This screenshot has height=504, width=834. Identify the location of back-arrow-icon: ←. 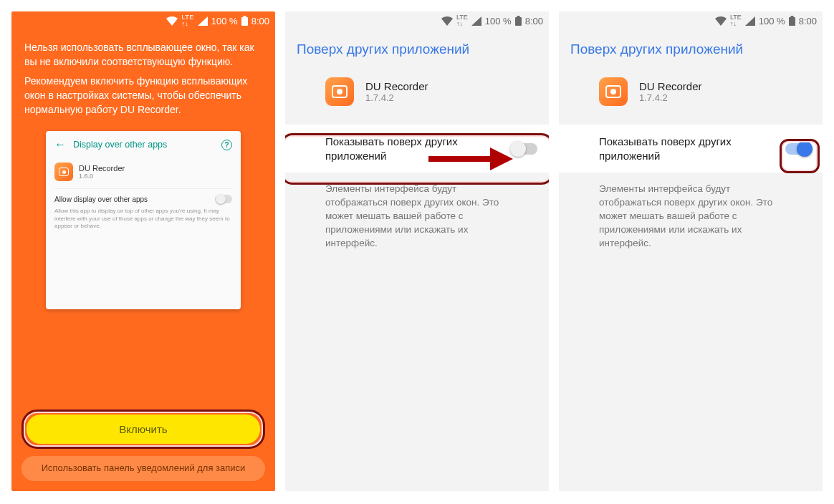
(60, 145).